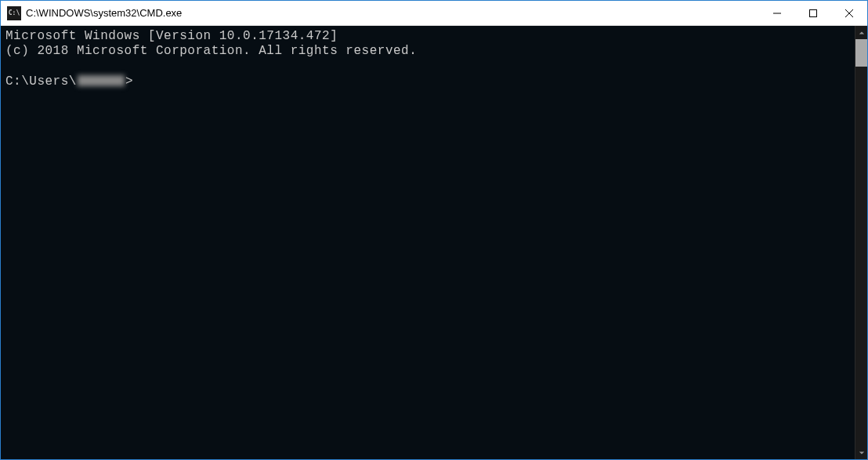 The width and height of the screenshot is (868, 460). What do you see at coordinates (849, 13) in the screenshot?
I see `close-icon` at bounding box center [849, 13].